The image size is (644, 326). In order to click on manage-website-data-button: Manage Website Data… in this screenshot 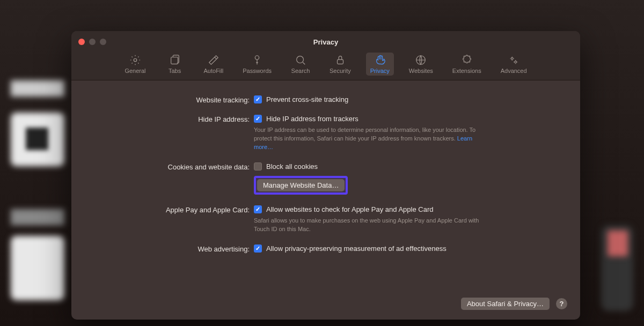, I will do `click(301, 186)`.